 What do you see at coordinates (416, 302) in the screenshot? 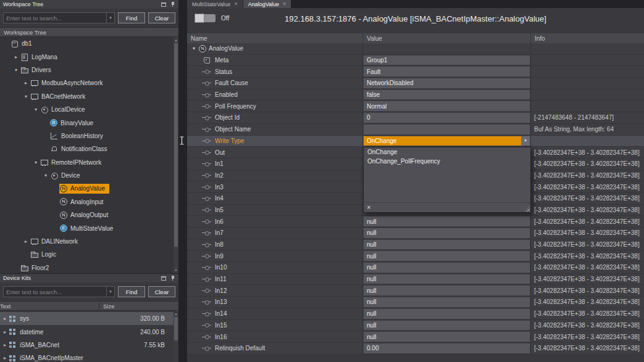
I see `grid-row-in13: In13null[-3.40282347E+38 - 3.40282347E+3…` at bounding box center [416, 302].